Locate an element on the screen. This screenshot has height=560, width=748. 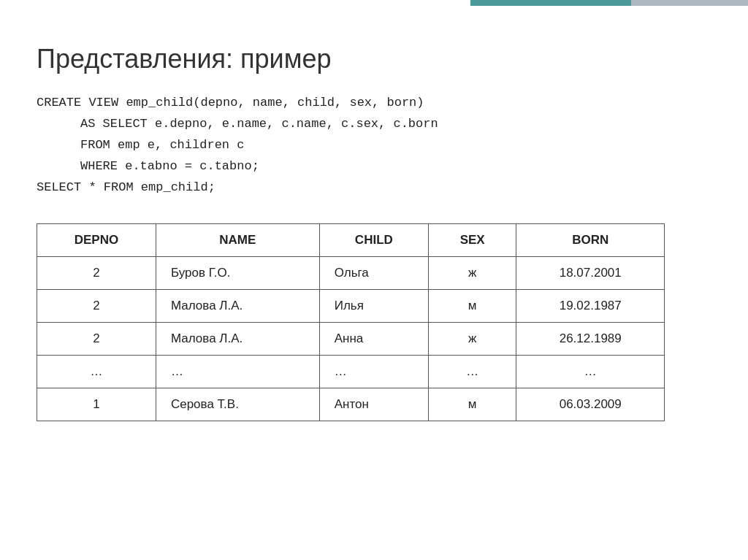
code-line-3: FROM emp e, children c is located at coordinates (374, 146).